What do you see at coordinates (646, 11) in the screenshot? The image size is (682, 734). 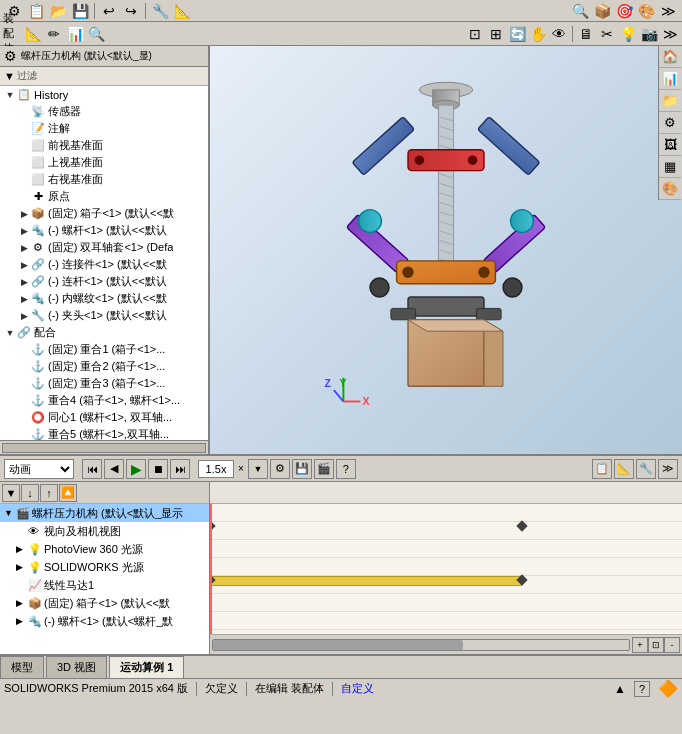 I see `toolbar-icon-color: 🎨` at bounding box center [646, 11].